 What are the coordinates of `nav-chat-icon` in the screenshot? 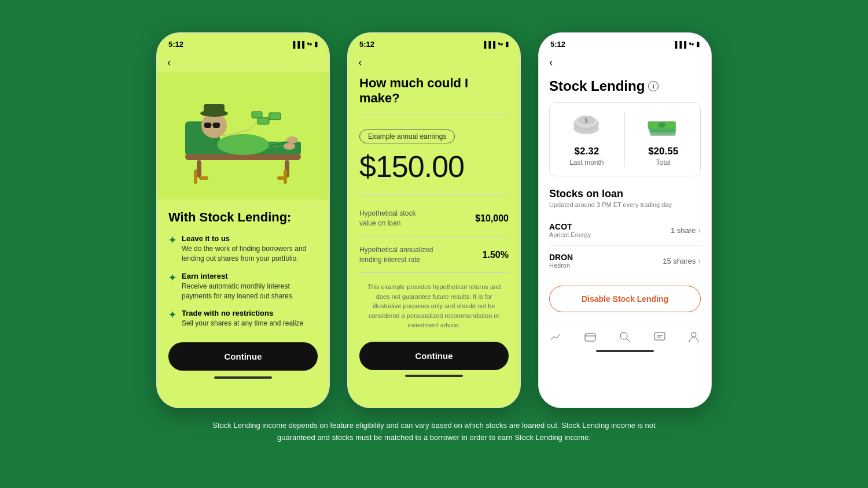 It's located at (660, 337).